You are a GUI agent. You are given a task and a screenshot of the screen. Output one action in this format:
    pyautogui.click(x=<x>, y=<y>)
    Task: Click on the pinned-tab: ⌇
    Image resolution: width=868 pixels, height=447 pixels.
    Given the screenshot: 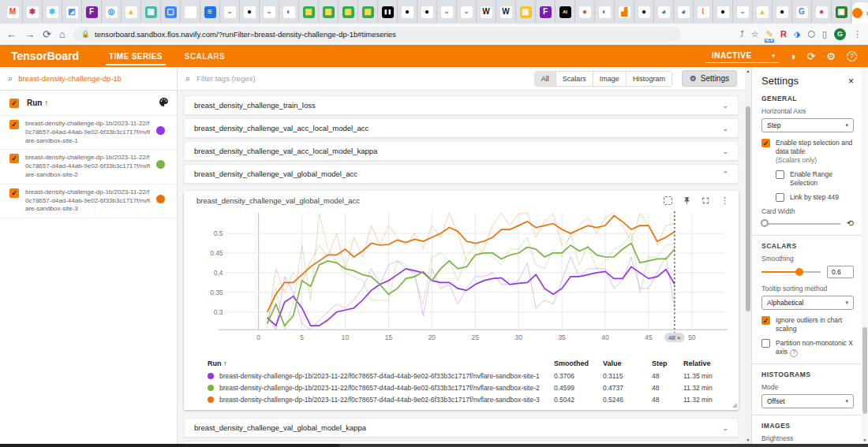 What is the action you would take?
    pyautogui.click(x=704, y=12)
    